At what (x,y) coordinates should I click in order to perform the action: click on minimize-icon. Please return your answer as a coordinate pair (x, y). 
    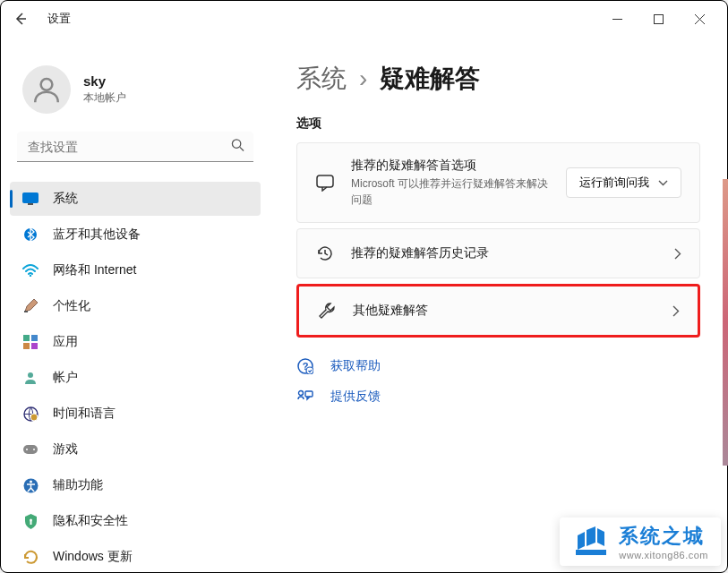
    Looking at the image, I should click on (618, 20).